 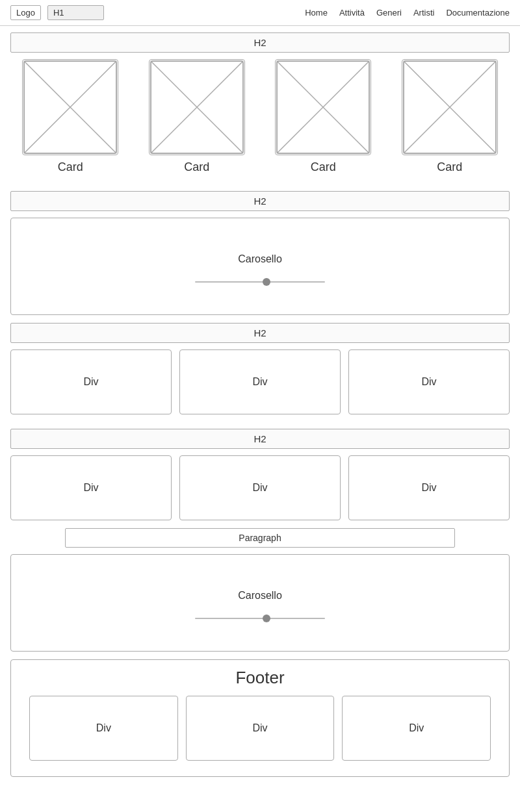 What do you see at coordinates (75, 13) in the screenshot?
I see `nav-h1: H1` at bounding box center [75, 13].